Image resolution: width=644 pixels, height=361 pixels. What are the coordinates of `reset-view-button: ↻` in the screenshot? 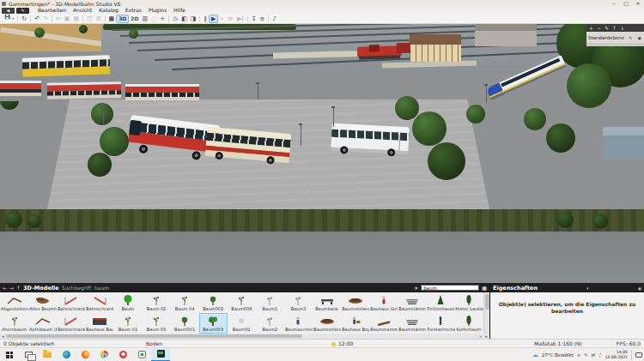 It's located at (24, 19).